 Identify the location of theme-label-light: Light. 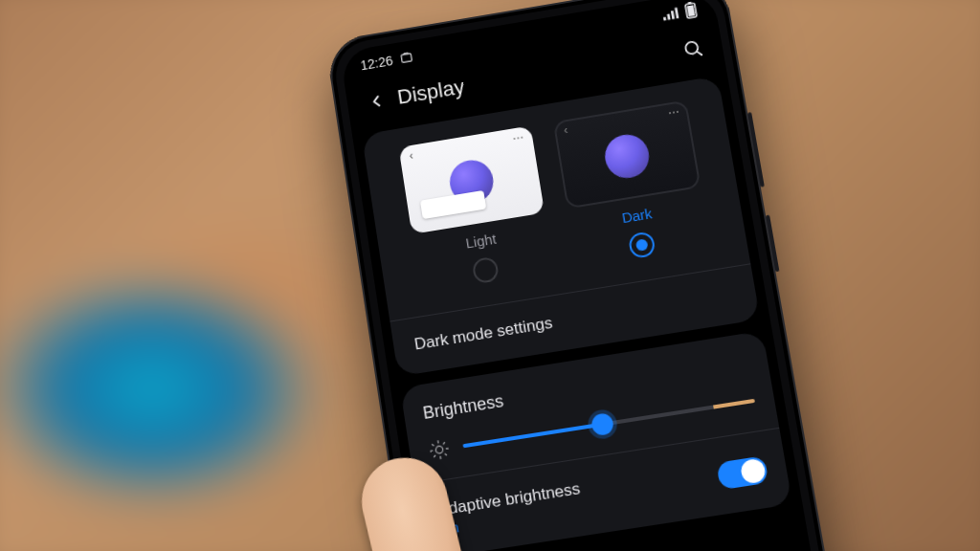
(480, 241).